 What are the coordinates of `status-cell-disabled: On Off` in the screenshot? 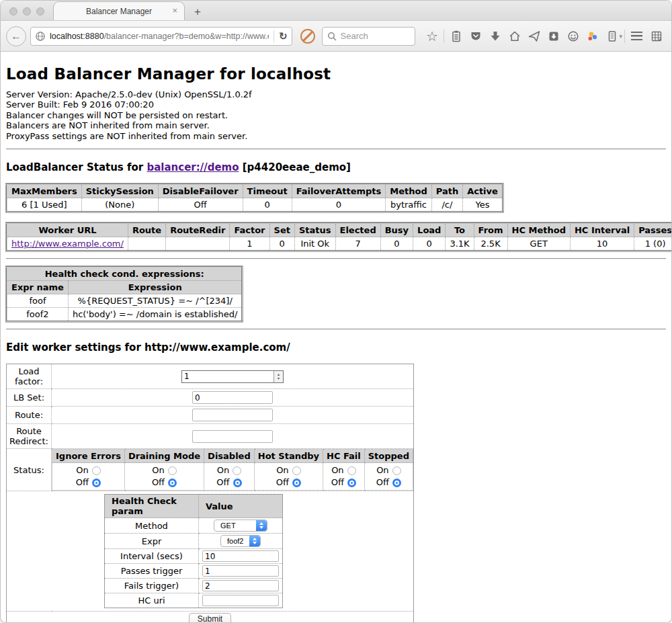 It's located at (230, 477).